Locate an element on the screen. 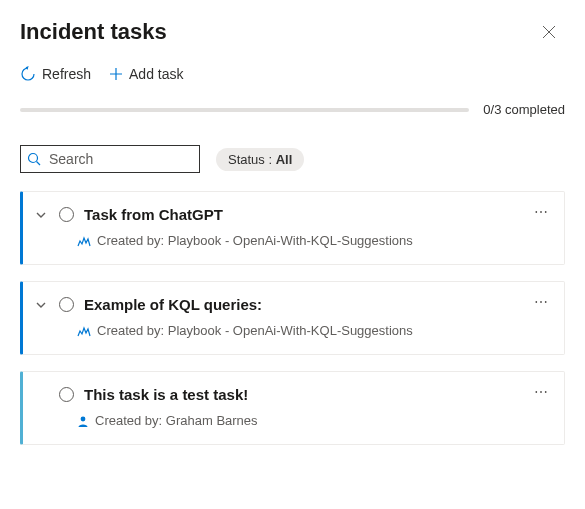 This screenshot has width=585, height=509. task-created-by: Created by: Graham Barnes is located at coordinates (176, 420).